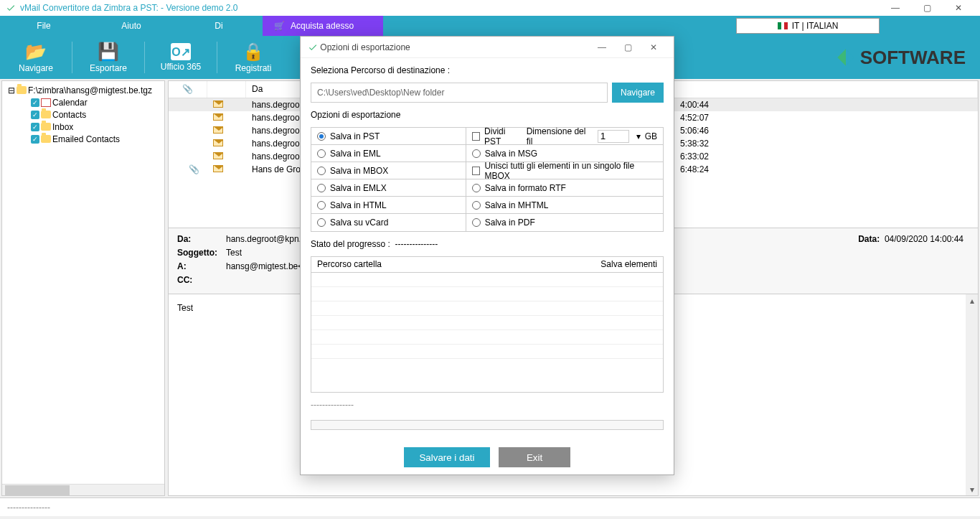 The width and height of the screenshot is (980, 519). What do you see at coordinates (565, 205) in the screenshot?
I see `opt-mhtml: Salva in MHTML` at bounding box center [565, 205].